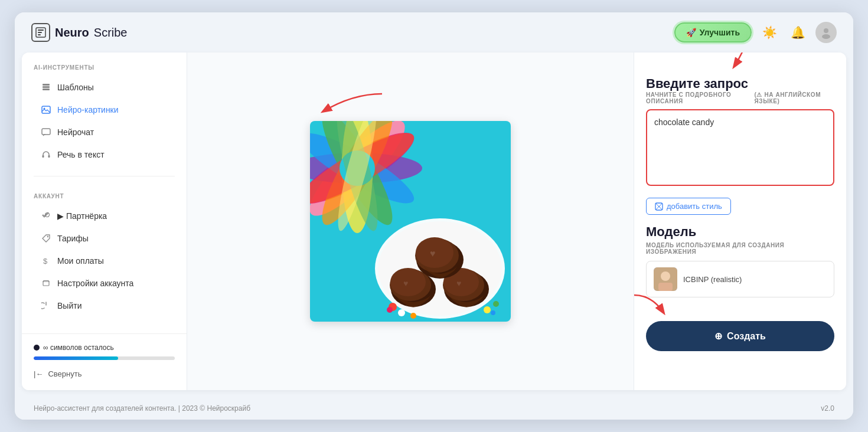 Image resolution: width=868 pixels, height=432 pixels. What do you see at coordinates (82, 216) in the screenshot?
I see `partner-label: ▶ Партнёрка` at bounding box center [82, 216].